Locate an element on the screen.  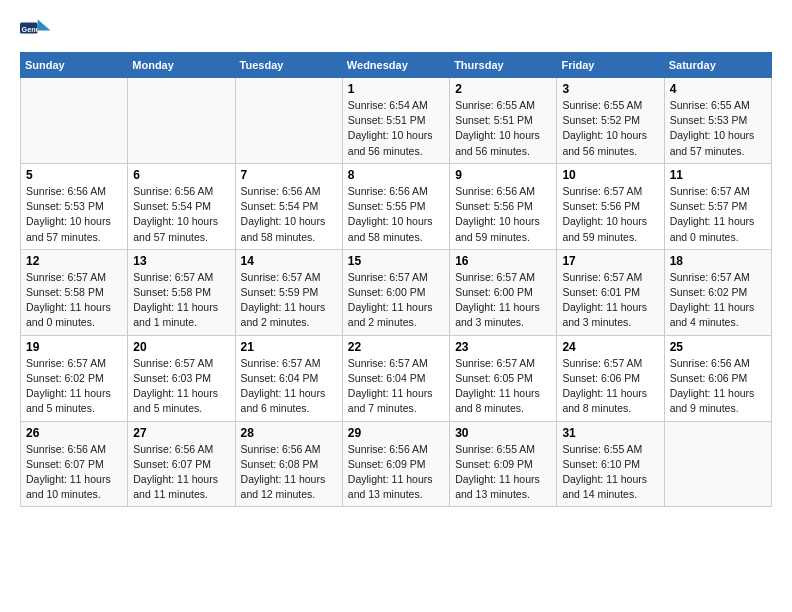
page-header: General is located at coordinates (396, 30).